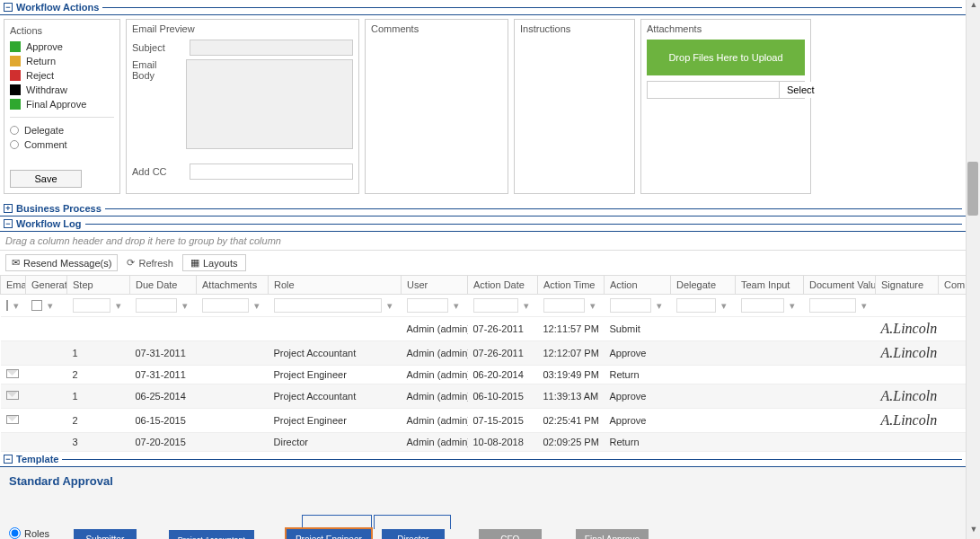 The width and height of the screenshot is (980, 539). Describe the element at coordinates (484, 397) in the screenshot. I see `table-row: 106-25-2014Project AccountantAdmin (admi…` at that location.